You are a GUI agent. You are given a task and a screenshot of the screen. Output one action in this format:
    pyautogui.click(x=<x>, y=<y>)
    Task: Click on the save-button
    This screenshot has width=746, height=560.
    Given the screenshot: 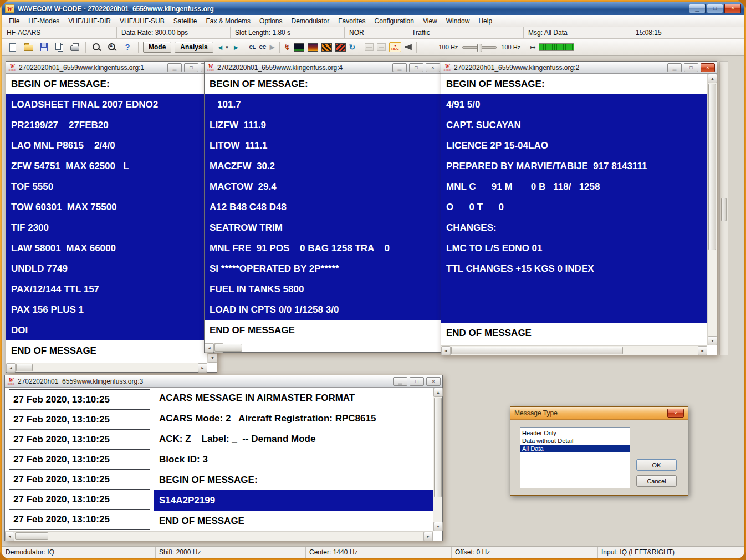 What is the action you would take?
    pyautogui.click(x=44, y=47)
    